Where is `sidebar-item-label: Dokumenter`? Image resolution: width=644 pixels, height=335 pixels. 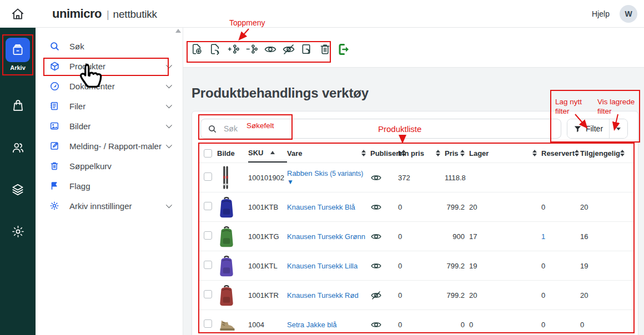
sidebar-item-label: Dokumenter is located at coordinates (92, 87).